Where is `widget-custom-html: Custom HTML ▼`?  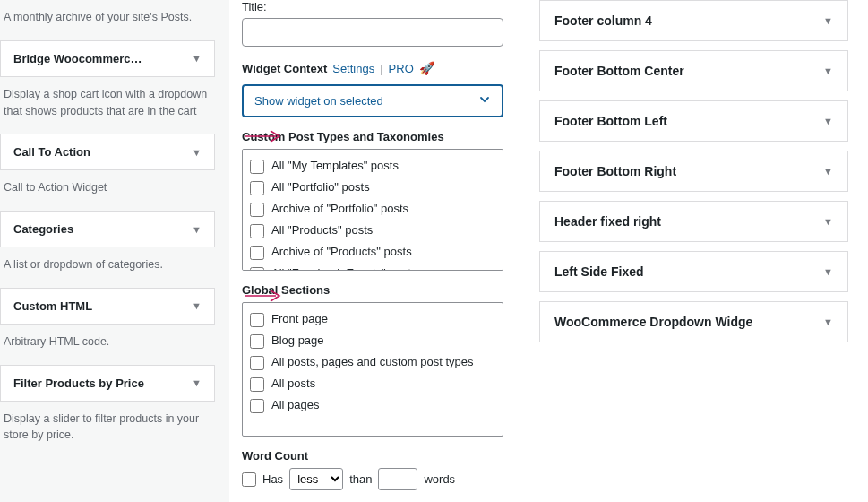 widget-custom-html: Custom HTML ▼ is located at coordinates (107, 307).